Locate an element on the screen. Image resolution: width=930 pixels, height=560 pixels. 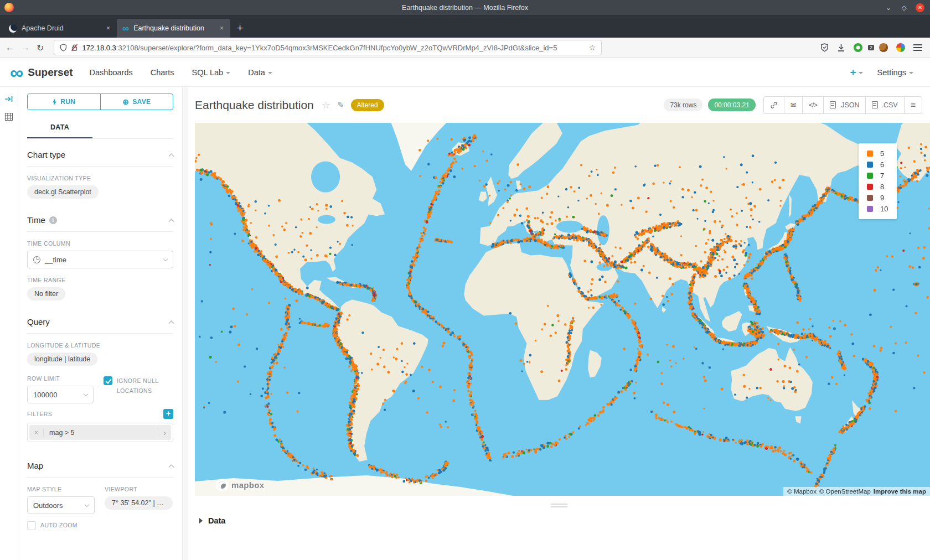
save-button: ⊕ SAVE is located at coordinates (137, 102).